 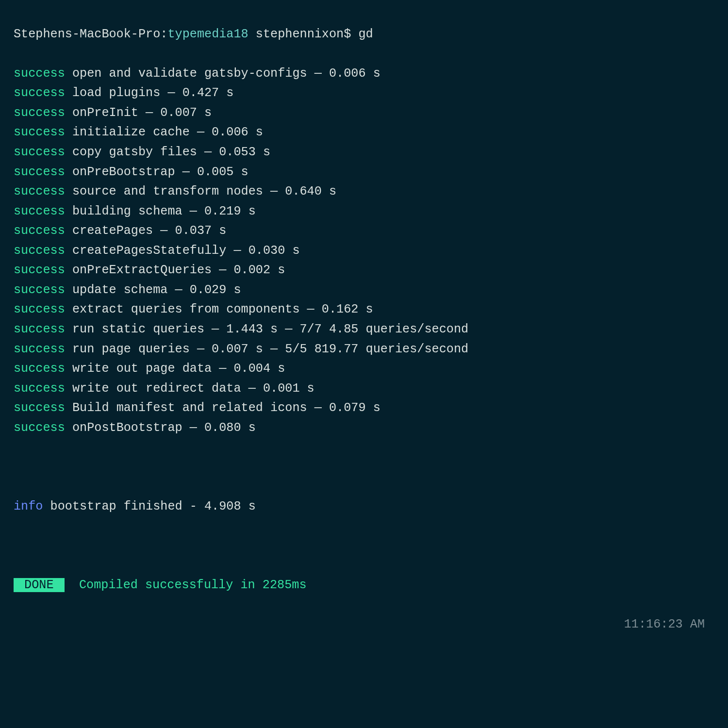 What do you see at coordinates (153, 507) in the screenshot?
I see `info-msg: bootstrap finished - 4.908 s` at bounding box center [153, 507].